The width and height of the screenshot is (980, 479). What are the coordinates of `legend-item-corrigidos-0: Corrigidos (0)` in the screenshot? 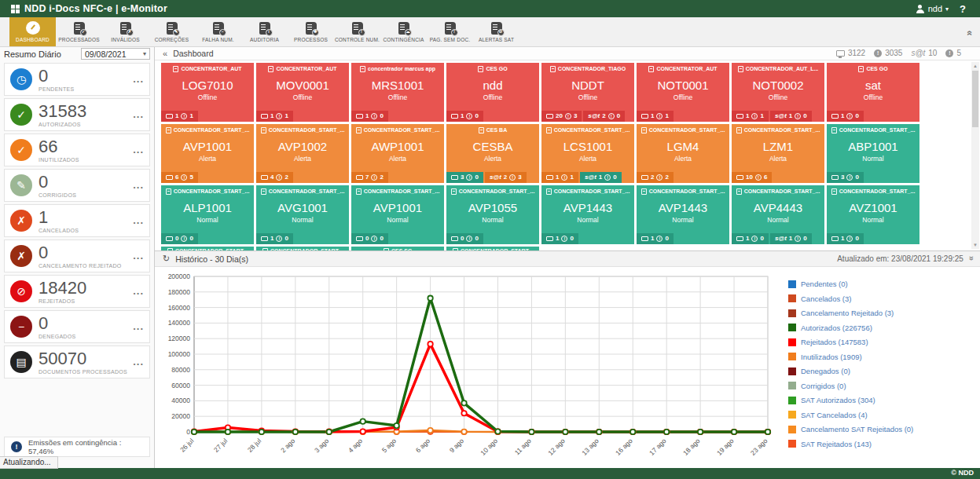 It's located at (881, 386).